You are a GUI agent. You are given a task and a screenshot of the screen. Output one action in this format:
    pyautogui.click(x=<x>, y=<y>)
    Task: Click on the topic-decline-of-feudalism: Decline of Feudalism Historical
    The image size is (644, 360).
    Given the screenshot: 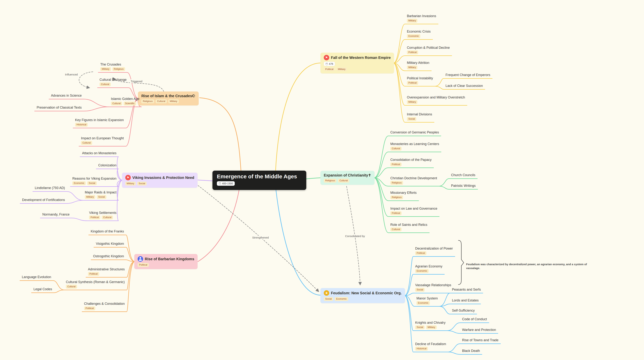 What is the action you would take?
    pyautogui.click(x=430, y=347)
    